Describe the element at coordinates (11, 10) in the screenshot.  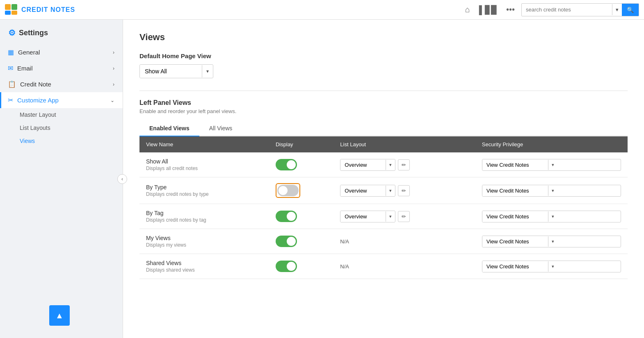
I see `logo-icon` at that location.